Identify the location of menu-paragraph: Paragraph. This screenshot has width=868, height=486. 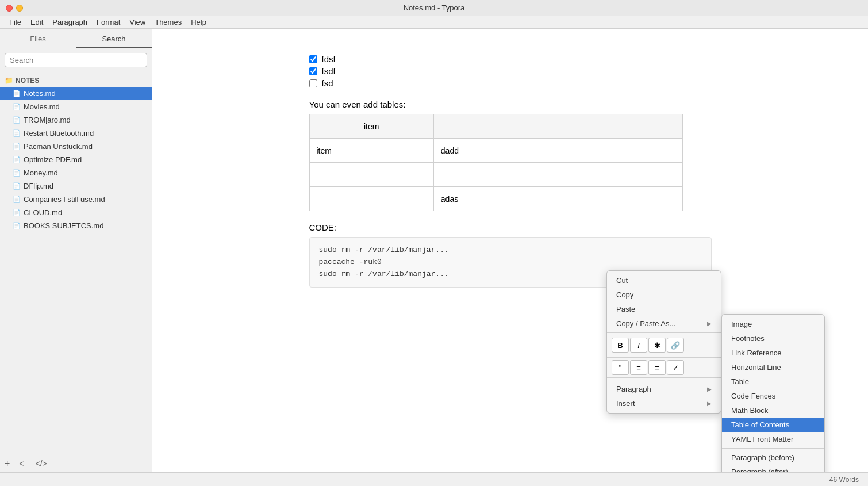
(70, 22).